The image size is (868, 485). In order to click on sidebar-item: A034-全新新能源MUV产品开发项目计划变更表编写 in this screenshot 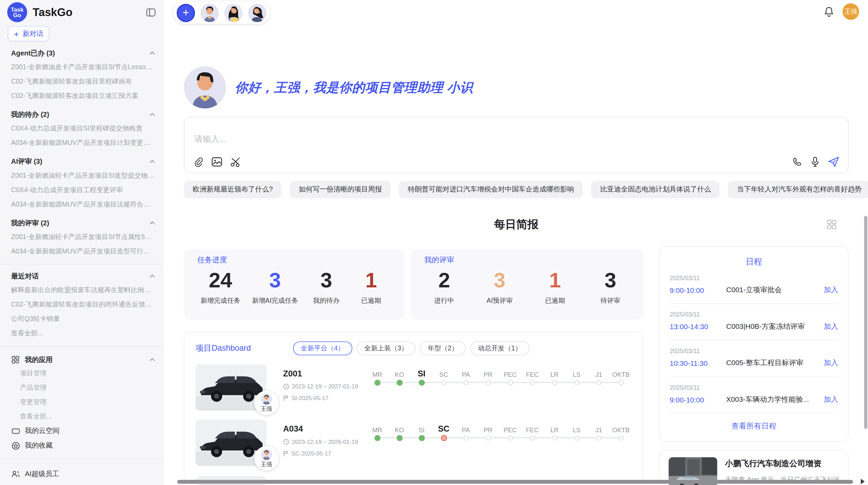, I will do `click(82, 143)`.